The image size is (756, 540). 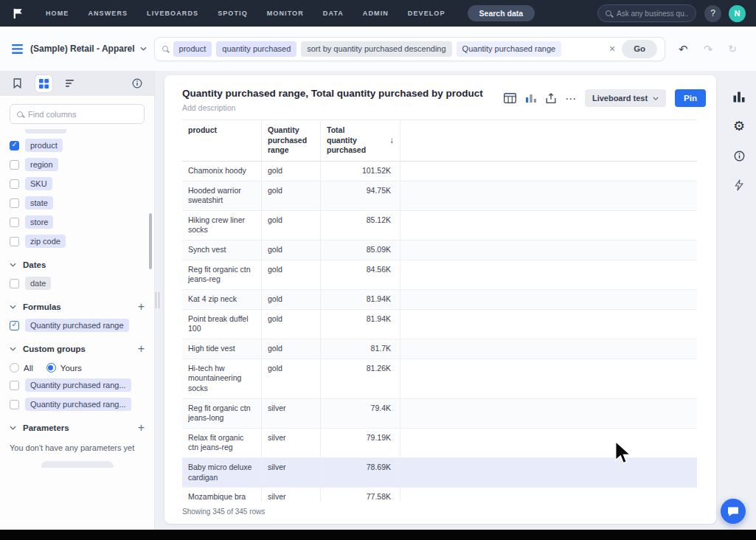 I want to click on nav-item: LIVEBOARDS, so click(x=173, y=13).